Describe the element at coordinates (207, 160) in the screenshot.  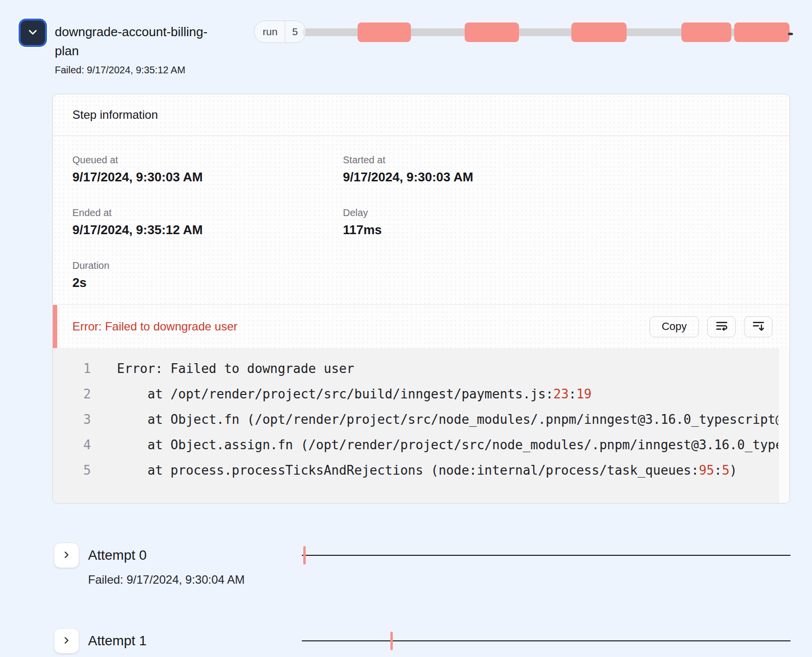
I see `info-field-label: Queued at` at that location.